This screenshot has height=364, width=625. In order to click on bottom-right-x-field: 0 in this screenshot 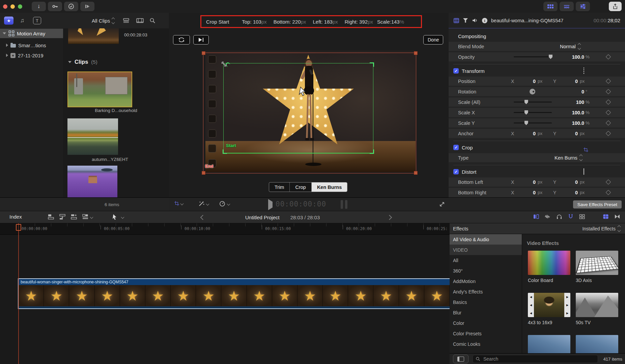, I will do `click(527, 193)`.